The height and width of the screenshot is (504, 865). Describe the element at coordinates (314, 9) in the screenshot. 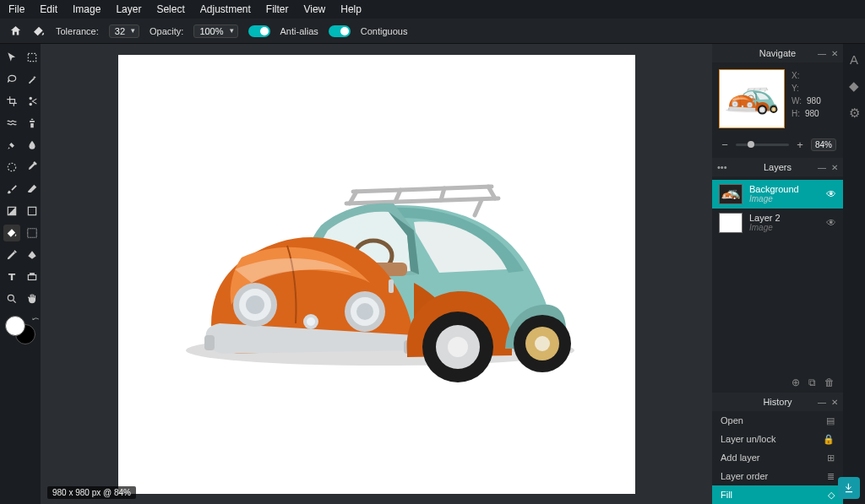

I see `menu-view: View` at that location.